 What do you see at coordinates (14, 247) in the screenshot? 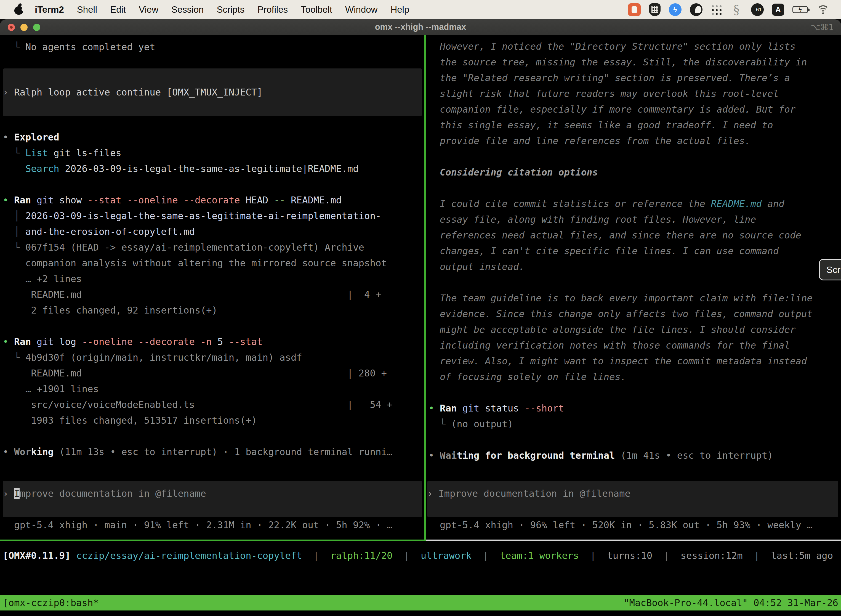
I see `text-segment: └` at bounding box center [14, 247].